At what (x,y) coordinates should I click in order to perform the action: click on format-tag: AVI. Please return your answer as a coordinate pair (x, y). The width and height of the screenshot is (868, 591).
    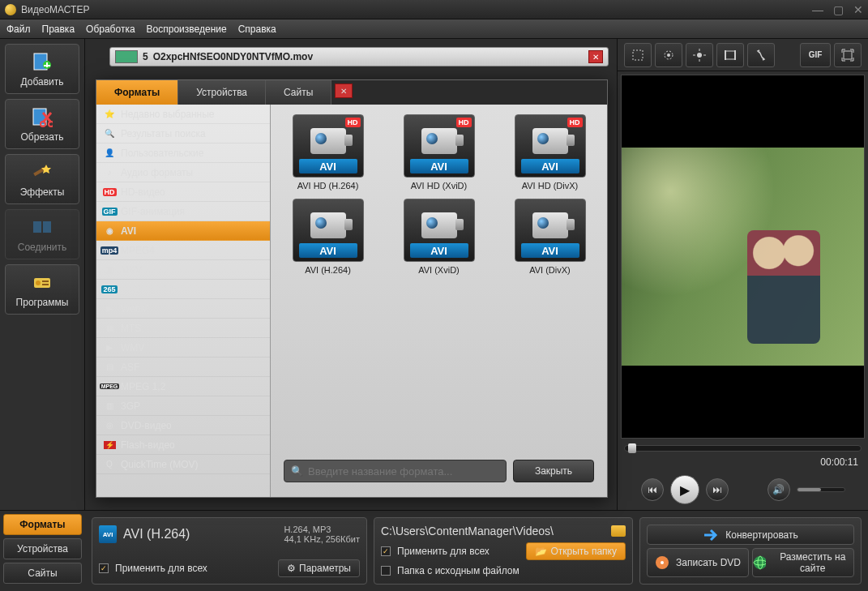
    Looking at the image, I should click on (328, 166).